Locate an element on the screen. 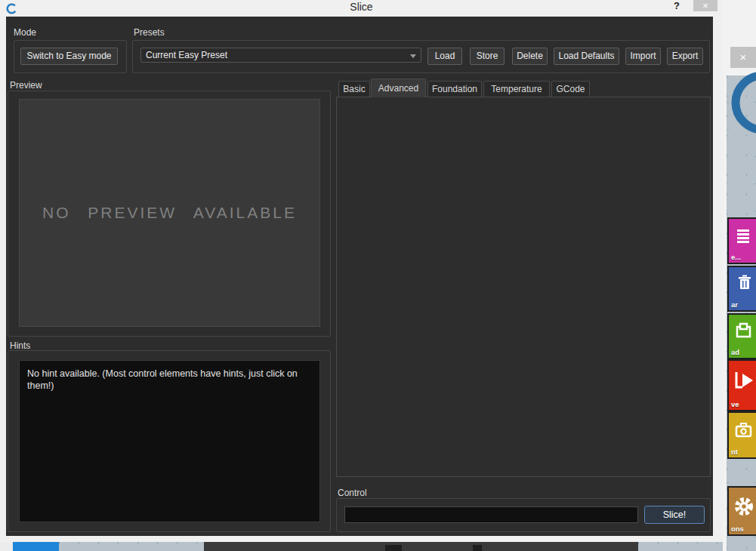  load-defaults-button: Load Defaults is located at coordinates (586, 56).